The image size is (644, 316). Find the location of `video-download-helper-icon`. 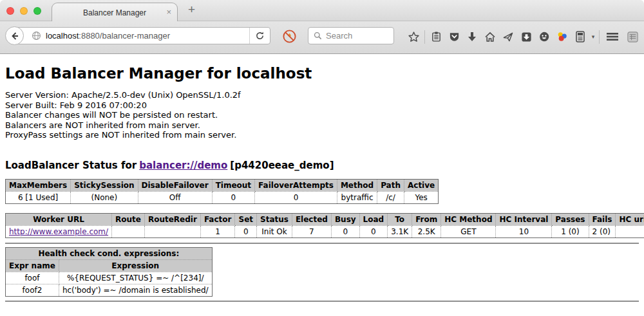

video-download-helper-icon is located at coordinates (526, 37).